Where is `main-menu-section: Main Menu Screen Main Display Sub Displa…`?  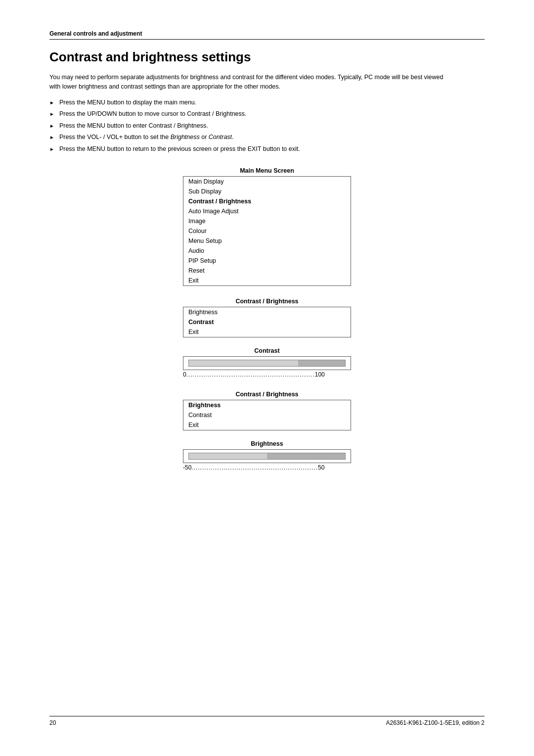 main-menu-section: Main Menu Screen Main Display Sub Displa… is located at coordinates (267, 226).